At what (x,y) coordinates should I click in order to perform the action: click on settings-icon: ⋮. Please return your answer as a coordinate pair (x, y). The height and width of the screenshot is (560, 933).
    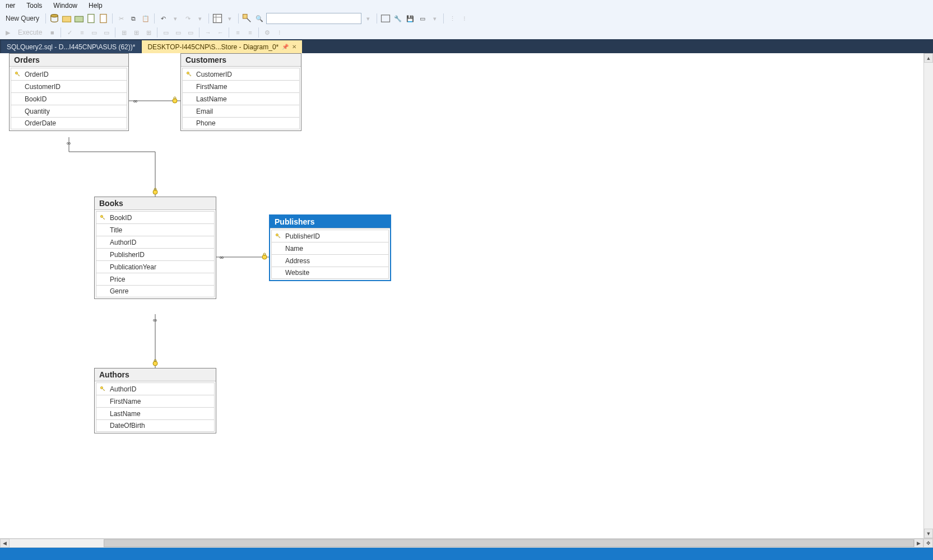
    Looking at the image, I should click on (452, 18).